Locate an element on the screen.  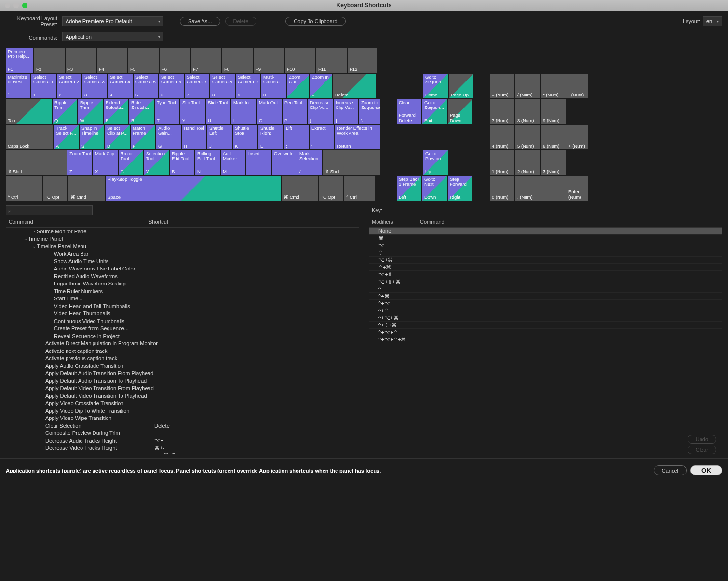
modifier-row: ⌥ is located at coordinates (546, 246).